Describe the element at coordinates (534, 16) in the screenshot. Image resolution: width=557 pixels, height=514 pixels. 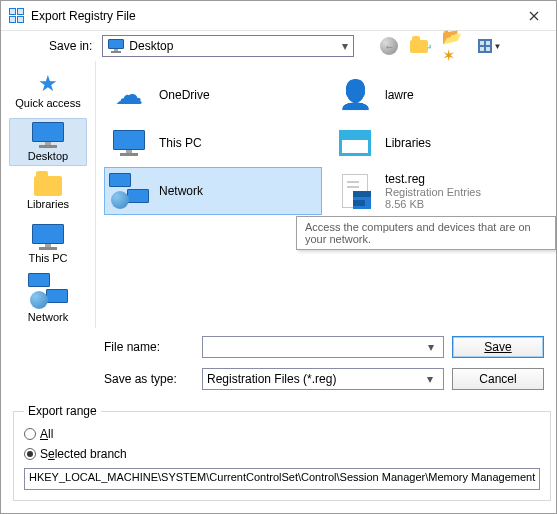
I see `close-icon` at that location.